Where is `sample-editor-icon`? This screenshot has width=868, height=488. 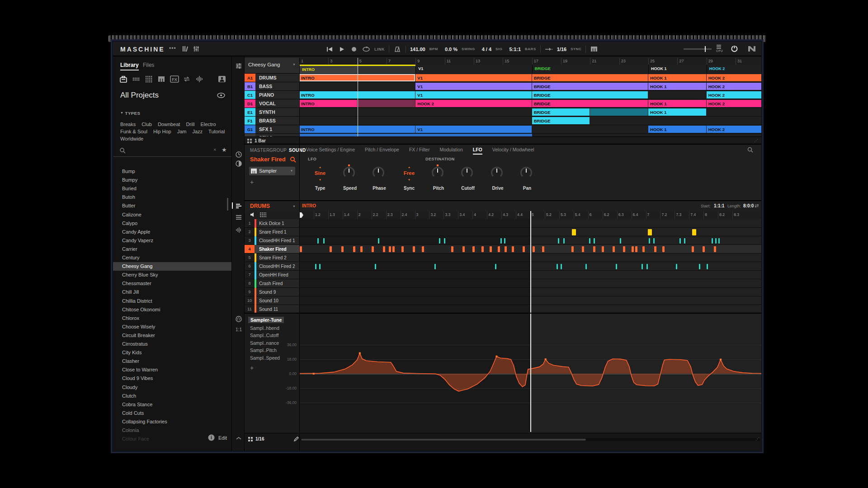 sample-editor-icon is located at coordinates (239, 230).